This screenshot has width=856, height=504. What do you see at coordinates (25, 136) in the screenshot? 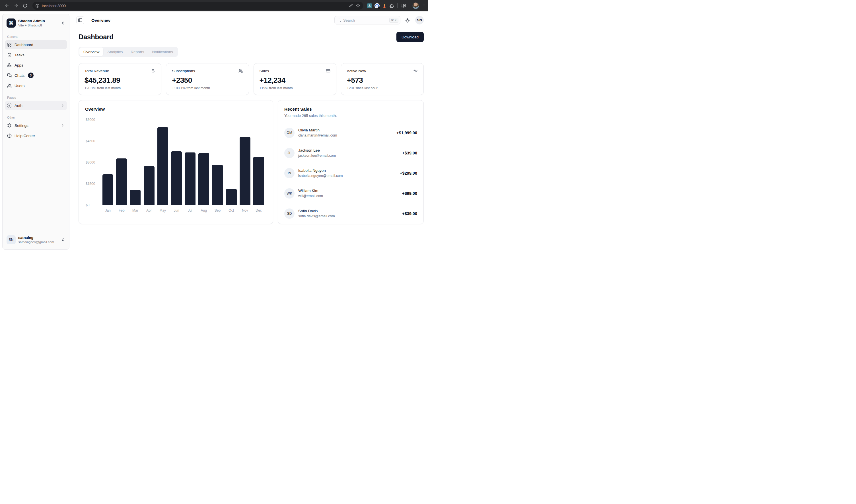
I see `sidebar-item-label: Help Center` at bounding box center [25, 136].